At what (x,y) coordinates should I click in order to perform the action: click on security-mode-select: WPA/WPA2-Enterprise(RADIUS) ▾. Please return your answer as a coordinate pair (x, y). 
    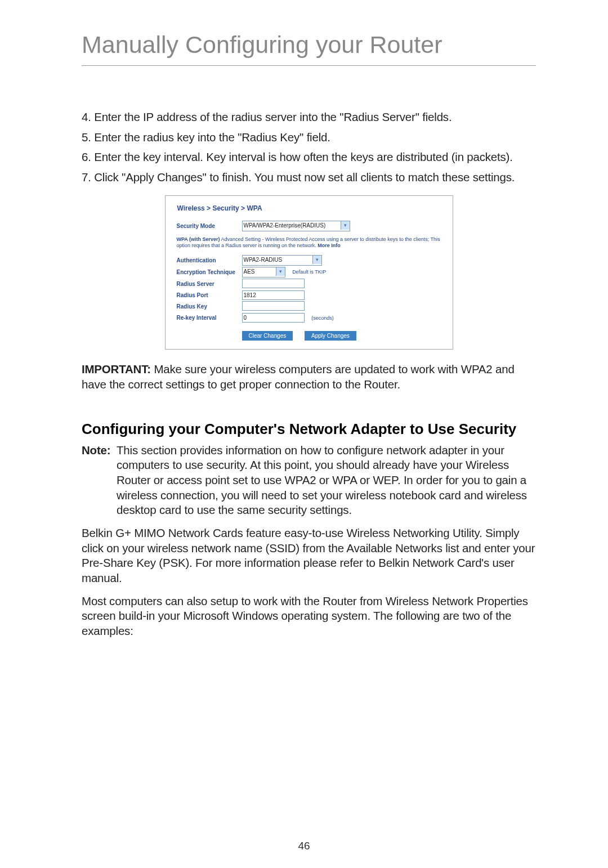
    Looking at the image, I should click on (296, 226).